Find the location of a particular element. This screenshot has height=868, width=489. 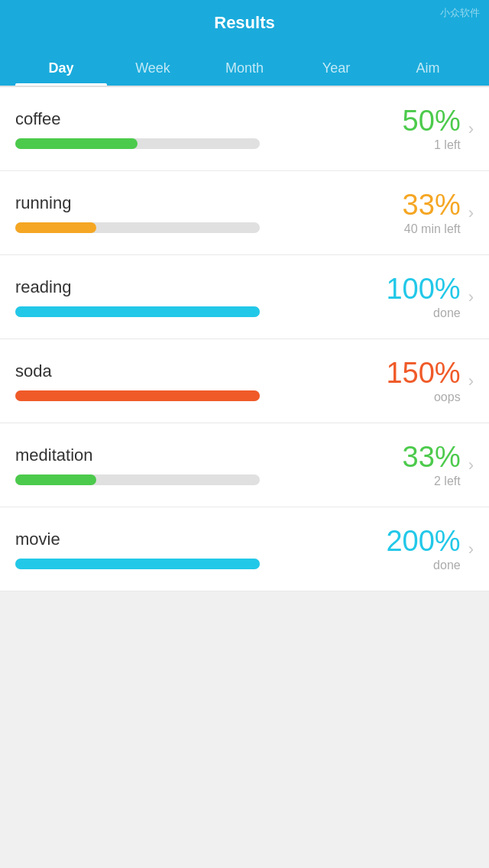

item-right-4: 33% 2 left is located at coordinates (415, 465).